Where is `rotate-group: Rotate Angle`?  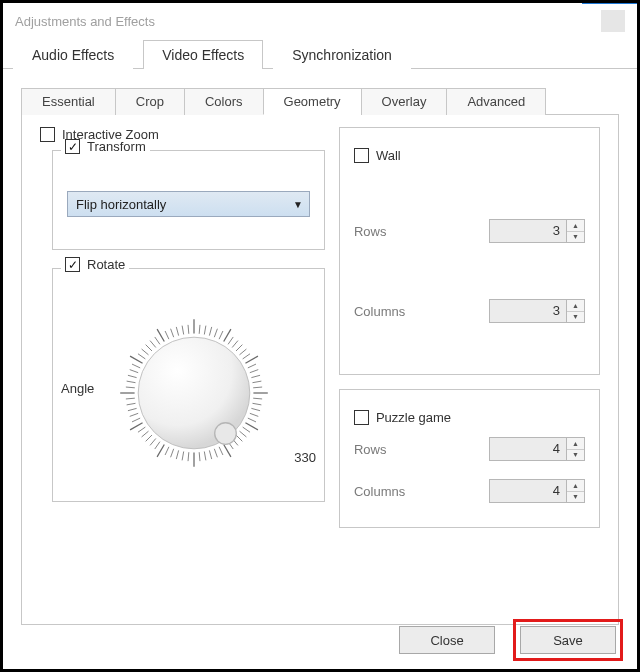
rotate-group: Rotate Angle is located at coordinates (188, 385).